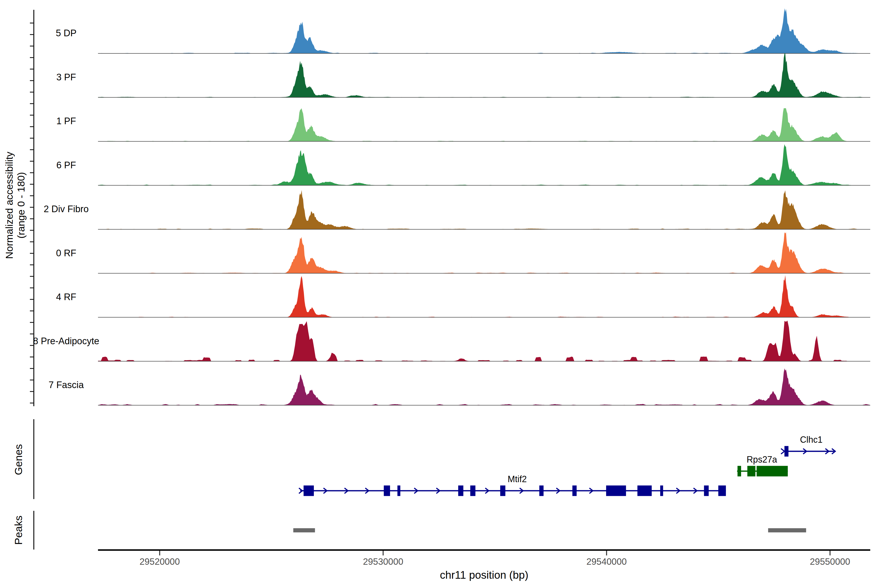 This screenshot has width=882, height=588. What do you see at coordinates (830, 562) in the screenshot?
I see `x-tick-label: 29550000` at bounding box center [830, 562].